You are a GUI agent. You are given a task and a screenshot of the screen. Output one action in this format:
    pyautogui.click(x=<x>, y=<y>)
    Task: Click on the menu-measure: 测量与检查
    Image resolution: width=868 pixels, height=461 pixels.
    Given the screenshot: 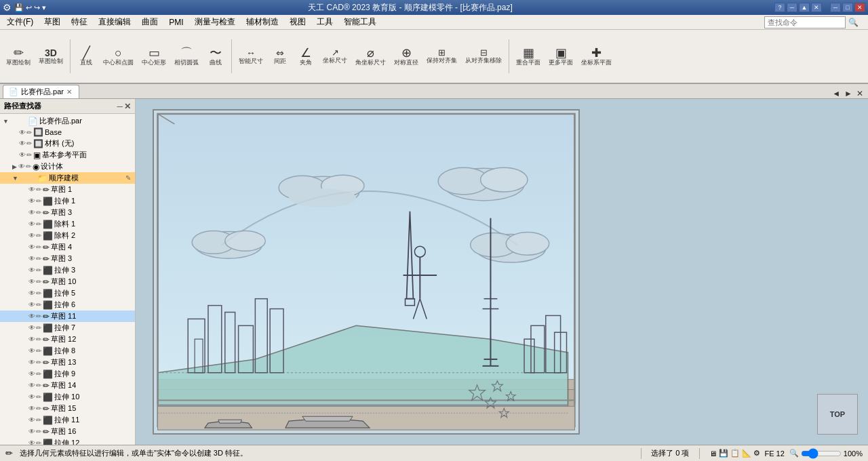 What is the action you would take?
    pyautogui.click(x=215, y=22)
    